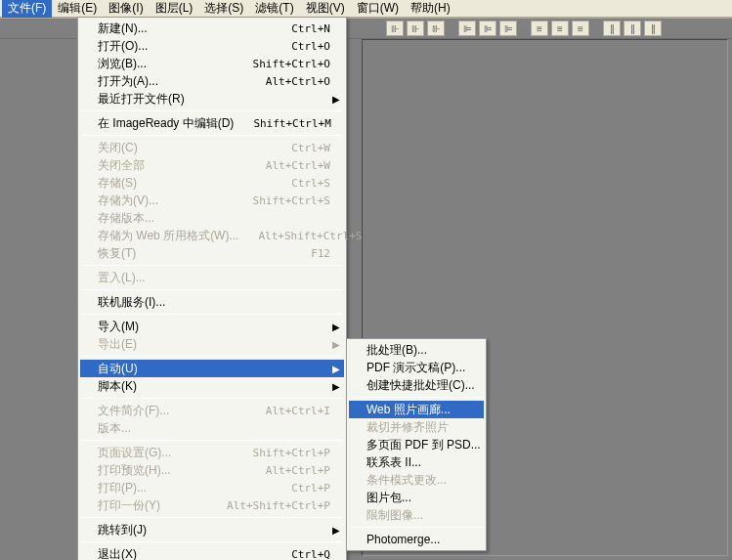 This screenshot has height=560, width=732. What do you see at coordinates (281, 123) in the screenshot?
I see `menu-item-shortcut: Shift+Ctrl+M` at bounding box center [281, 123].